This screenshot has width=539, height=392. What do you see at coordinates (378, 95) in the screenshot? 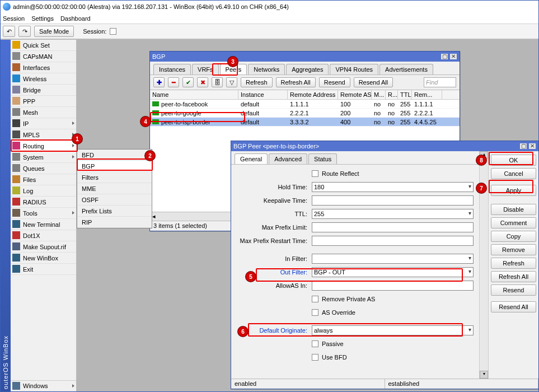
I see `col-header: M...` at bounding box center [378, 95].